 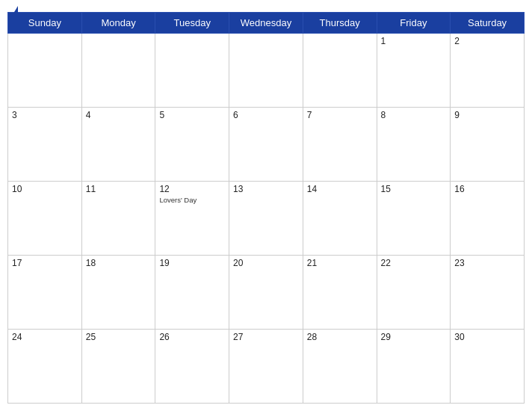 I want to click on calendar-cell: 27, so click(x=266, y=366).